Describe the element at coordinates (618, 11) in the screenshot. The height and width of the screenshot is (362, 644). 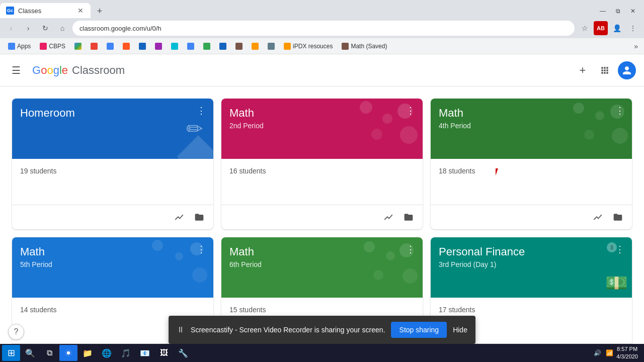
I see `restore-button: ⧉` at that location.